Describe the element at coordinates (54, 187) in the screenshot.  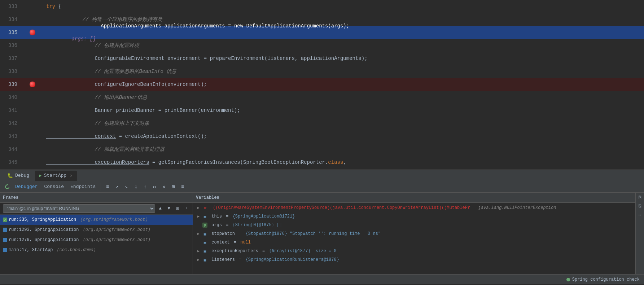
I see `console-tab: Console` at that location.